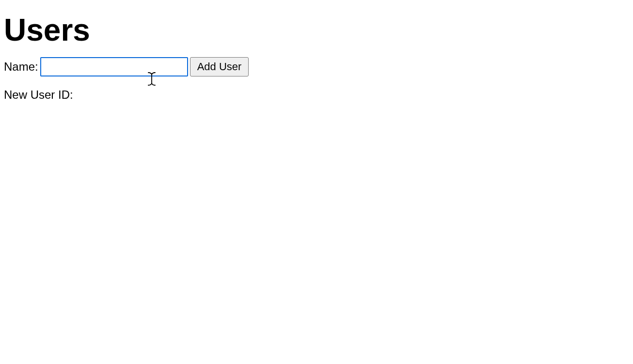 The image size is (633, 364). I want to click on add-user-button: Add User, so click(220, 67).